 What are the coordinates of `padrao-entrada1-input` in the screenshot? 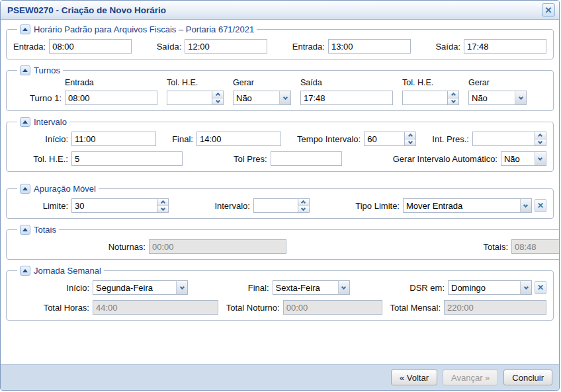 It's located at (90, 46).